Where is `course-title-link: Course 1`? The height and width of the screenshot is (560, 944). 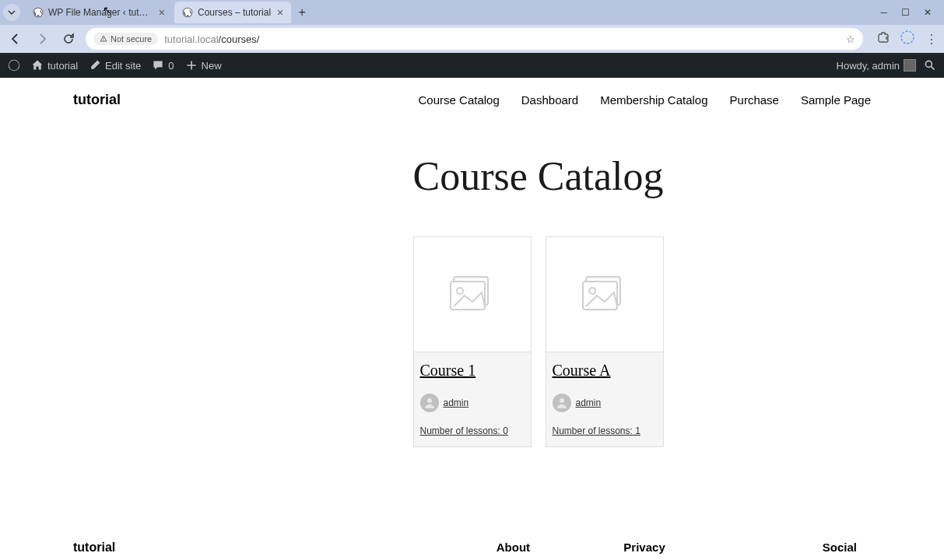 course-title-link: Course 1 is located at coordinates (472, 370).